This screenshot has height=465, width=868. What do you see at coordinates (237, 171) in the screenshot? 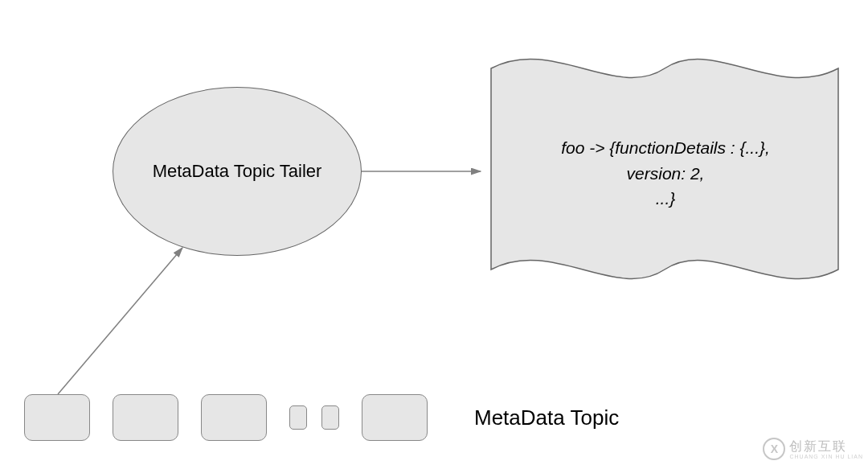
I see `node-metadata-topic-tailer: MetaData Topic Tailer` at bounding box center [237, 171].